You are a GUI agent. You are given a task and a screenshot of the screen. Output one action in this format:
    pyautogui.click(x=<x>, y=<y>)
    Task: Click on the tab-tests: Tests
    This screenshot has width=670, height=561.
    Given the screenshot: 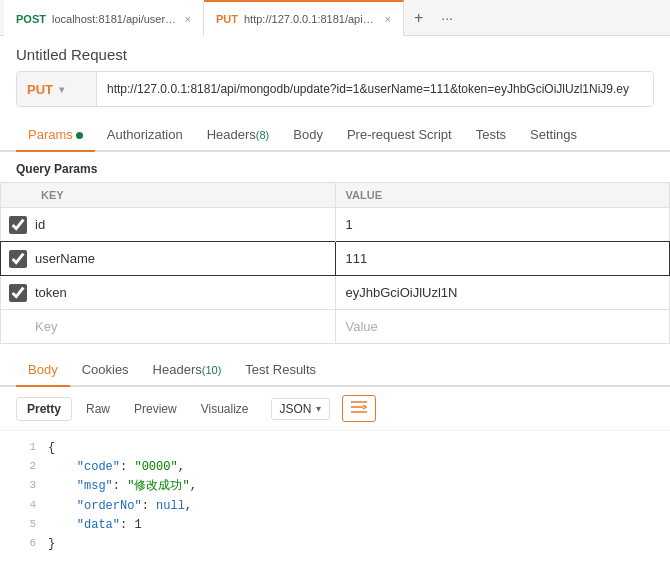 What is the action you would take?
    pyautogui.click(x=491, y=136)
    